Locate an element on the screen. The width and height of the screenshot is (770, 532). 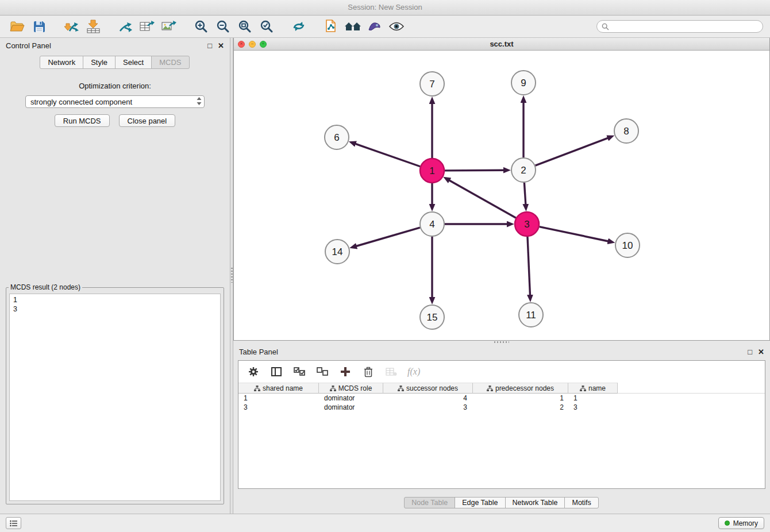
network-node-14: 14 is located at coordinates (337, 252).